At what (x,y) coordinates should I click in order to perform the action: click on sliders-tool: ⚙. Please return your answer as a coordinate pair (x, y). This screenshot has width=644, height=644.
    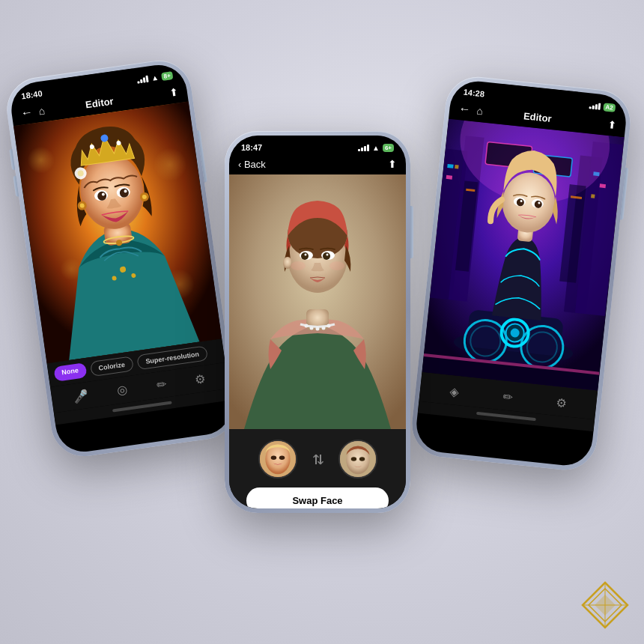
    Looking at the image, I should click on (201, 379).